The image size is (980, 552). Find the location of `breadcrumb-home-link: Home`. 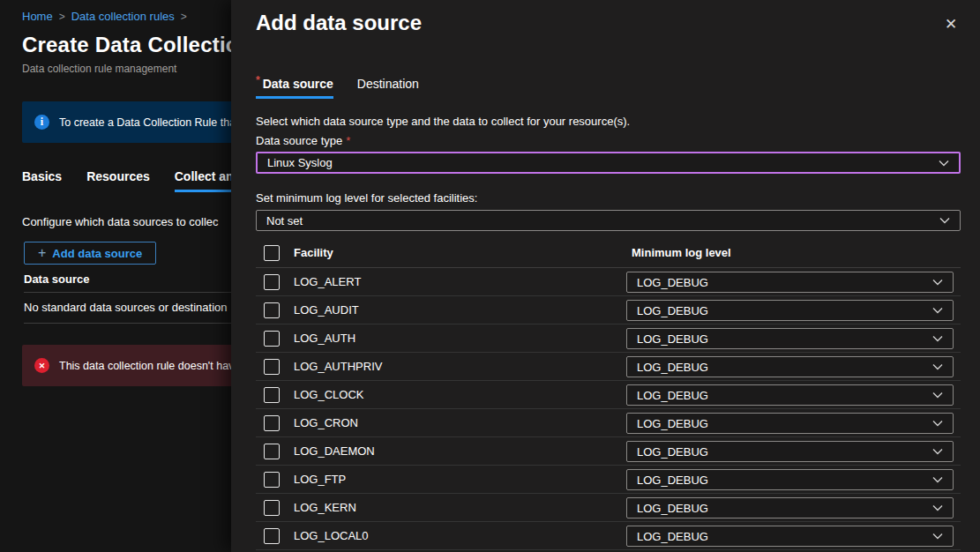

breadcrumb-home-link: Home is located at coordinates (37, 16).